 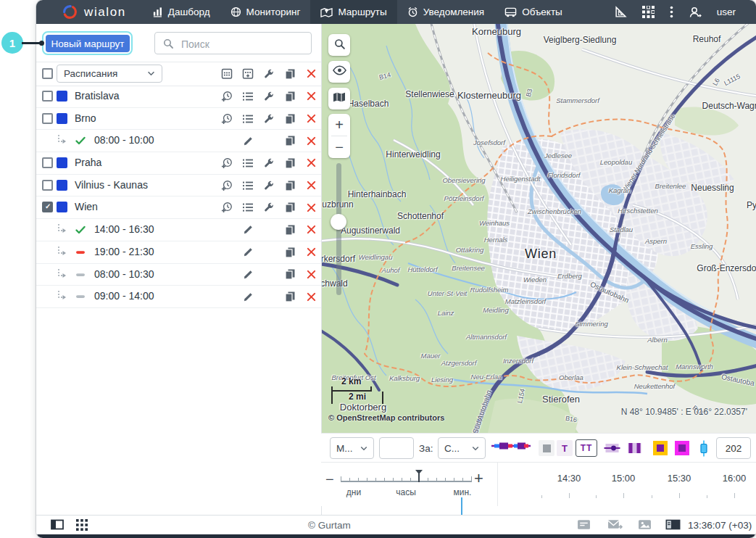 What do you see at coordinates (248, 74) in the screenshot?
I see `calendar-add-icon` at bounding box center [248, 74].